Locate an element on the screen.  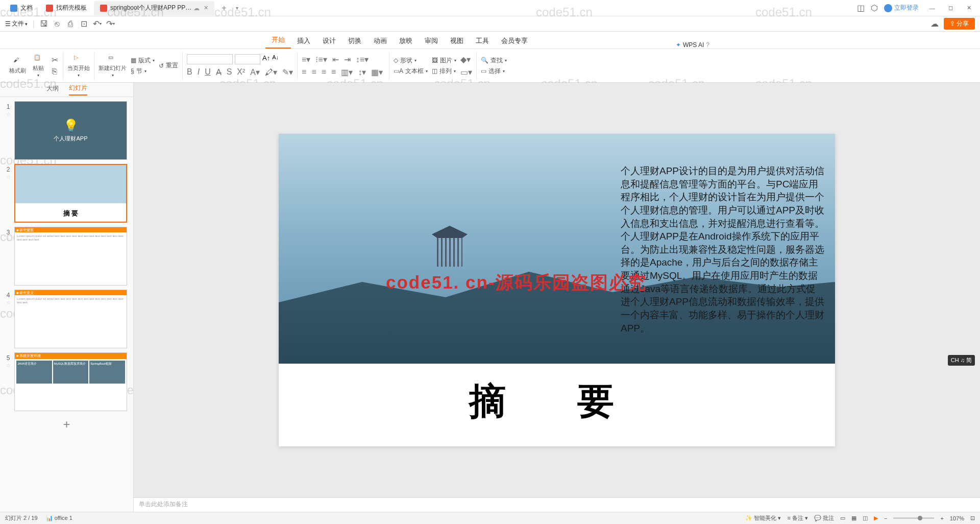
login-button: 立即登录 is located at coordinates (901, 8).